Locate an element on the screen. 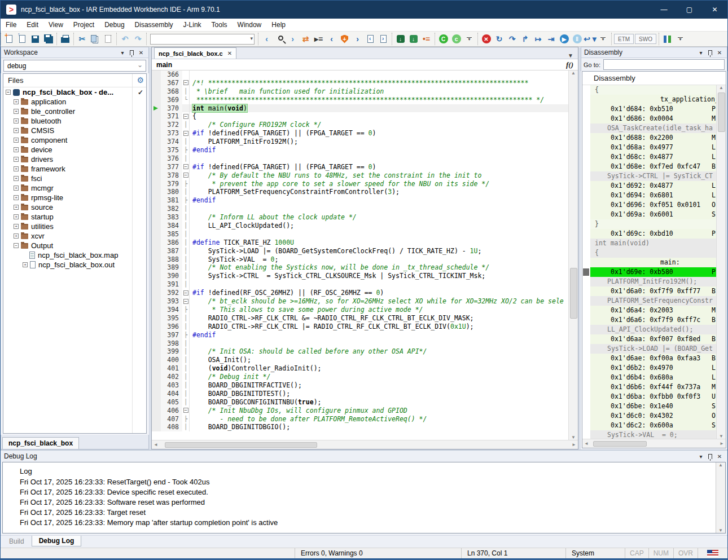 This screenshot has height=560, width=728. disassembly-current-row: 0x1'd69e: 0xb580P is located at coordinates (649, 272).